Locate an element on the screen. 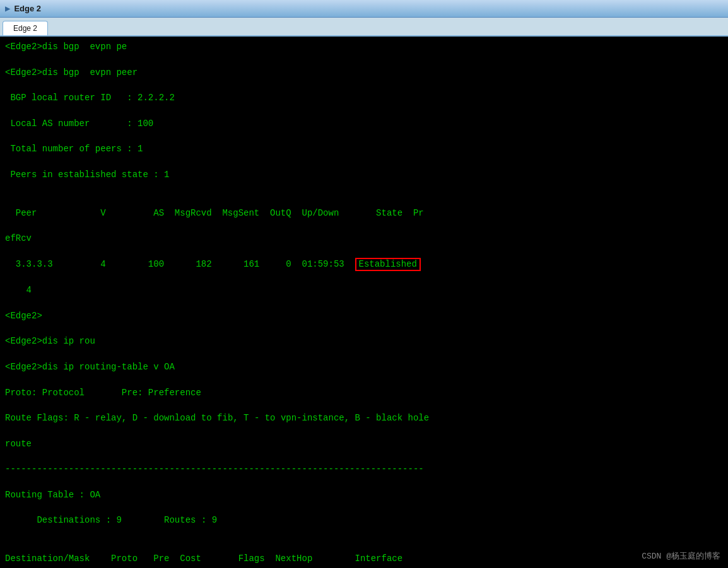 This screenshot has width=728, height=568. line-20: Destinations : 9 Routes : 9 is located at coordinates (364, 520).